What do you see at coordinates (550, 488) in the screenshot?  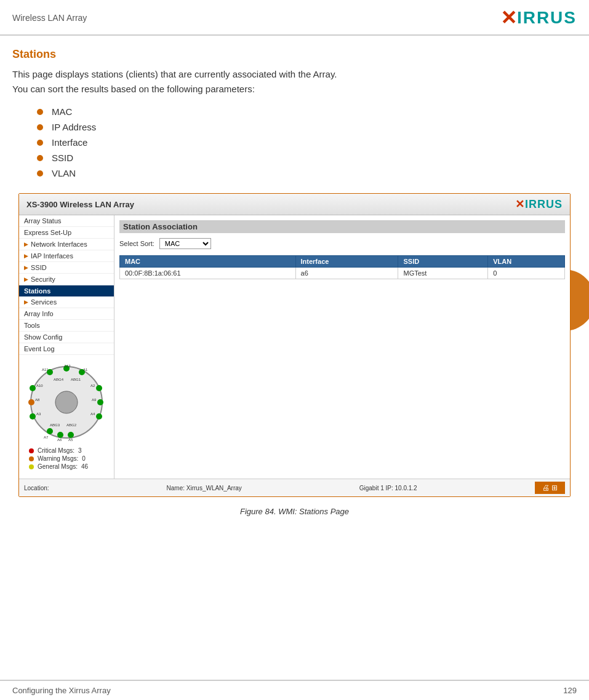 I see `footer-orange-bar: 🖨 ⊞` at bounding box center [550, 488].